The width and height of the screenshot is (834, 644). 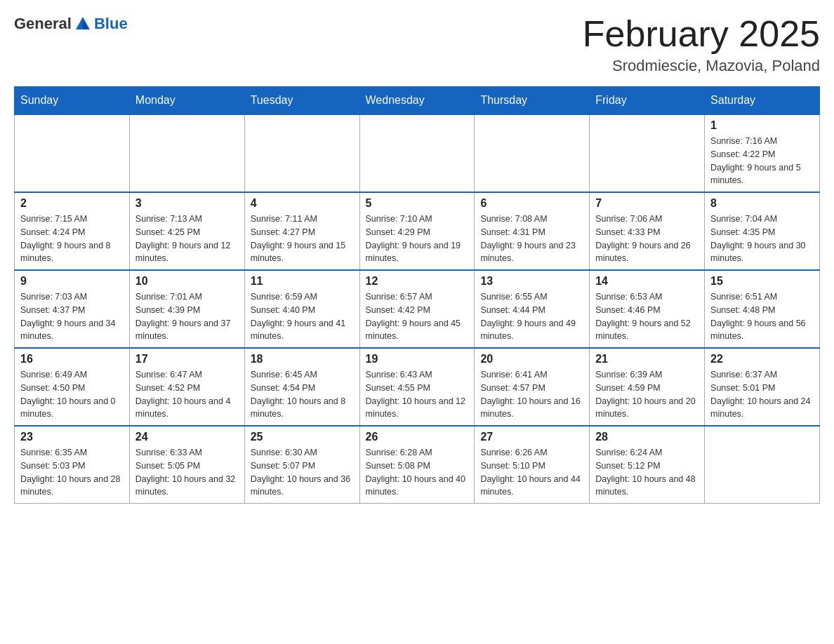 I want to click on day-number: 11, so click(x=302, y=281).